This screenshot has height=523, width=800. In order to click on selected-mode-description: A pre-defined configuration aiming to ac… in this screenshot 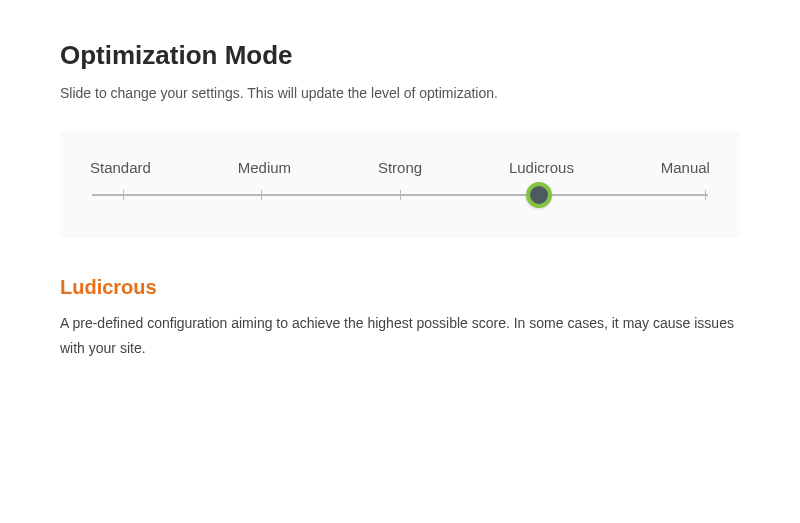, I will do `click(400, 336)`.